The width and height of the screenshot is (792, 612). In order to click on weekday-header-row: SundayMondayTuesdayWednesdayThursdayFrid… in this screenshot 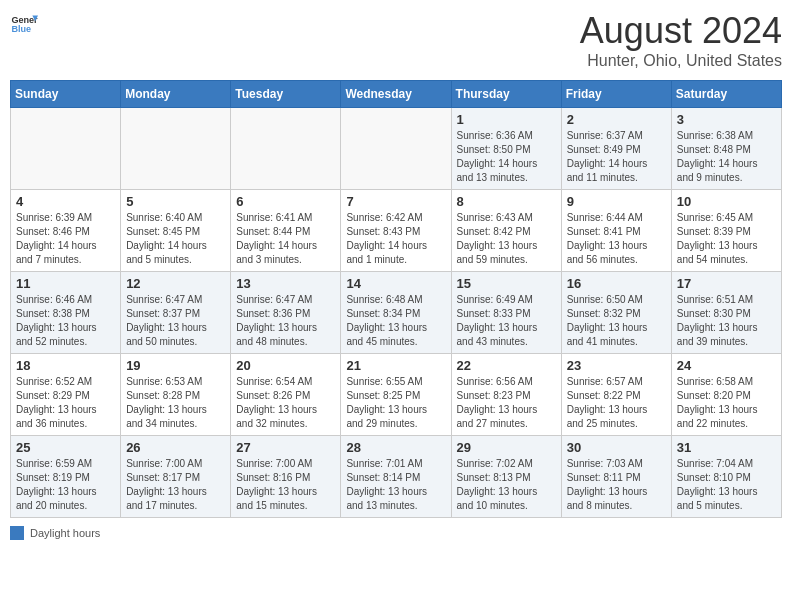, I will do `click(396, 94)`.